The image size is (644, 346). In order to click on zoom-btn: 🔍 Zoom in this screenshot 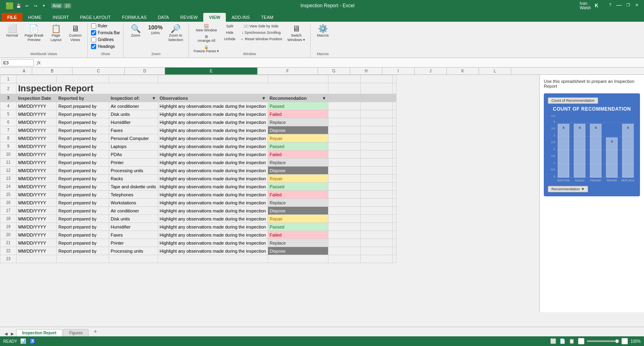, I will do `click(136, 31)`.